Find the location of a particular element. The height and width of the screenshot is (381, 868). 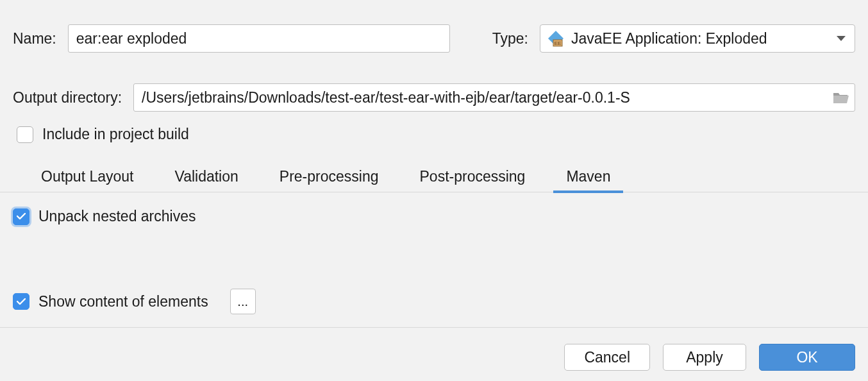

tabs: Output Layout Validation Pre-processing … is located at coordinates (434, 177).